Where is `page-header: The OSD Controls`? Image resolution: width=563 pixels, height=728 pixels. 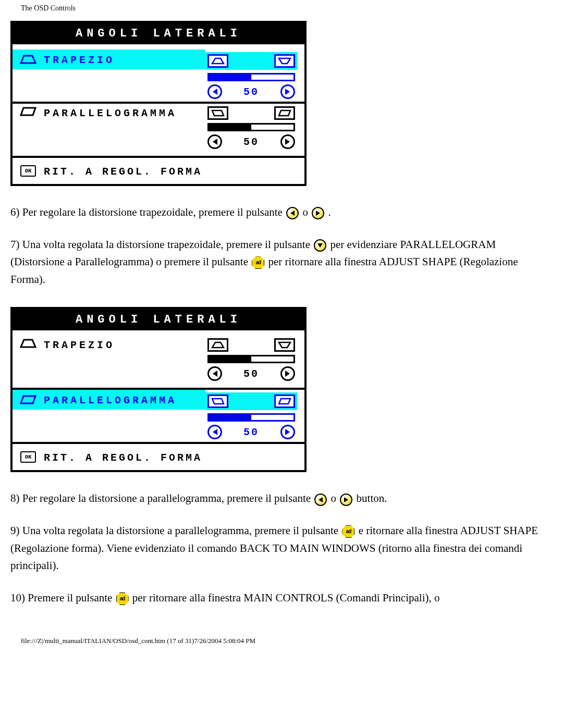 page-header: The OSD Controls is located at coordinates (282, 8).